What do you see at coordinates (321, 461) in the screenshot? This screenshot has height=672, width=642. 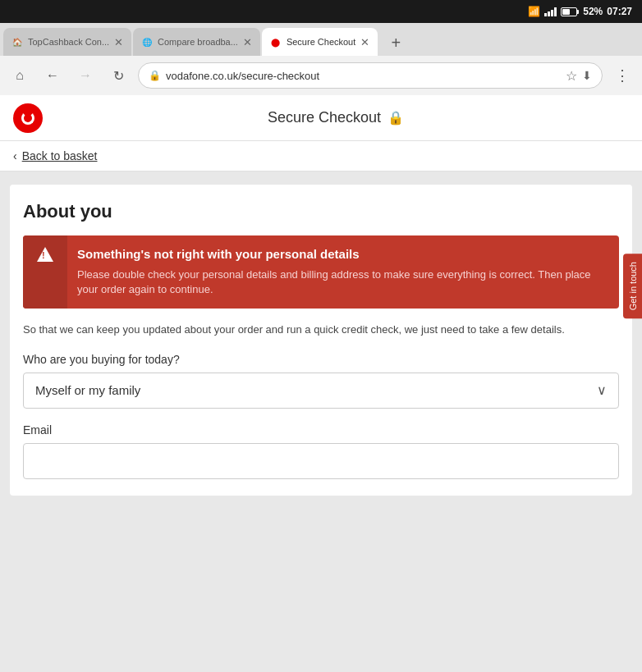 I see `email-input` at bounding box center [321, 461].